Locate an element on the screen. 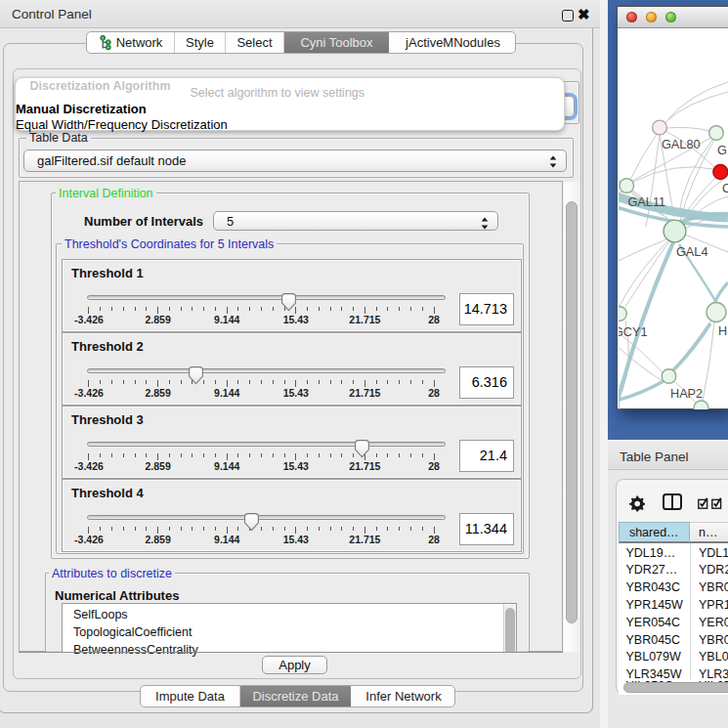  svg-text: HAP2 is located at coordinates (686, 394).